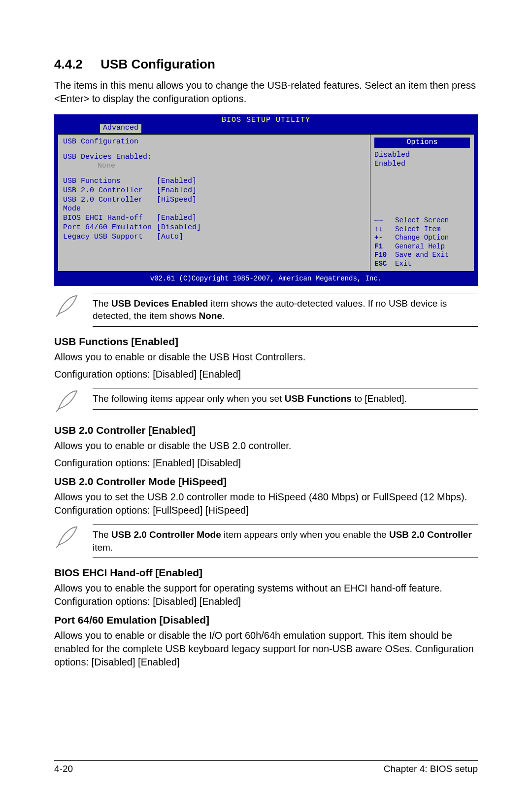 The width and height of the screenshot is (532, 802). Describe the element at coordinates (266, 375) in the screenshot. I see `body-text: Configuration options: [Disabled] [Enabl…` at that location.